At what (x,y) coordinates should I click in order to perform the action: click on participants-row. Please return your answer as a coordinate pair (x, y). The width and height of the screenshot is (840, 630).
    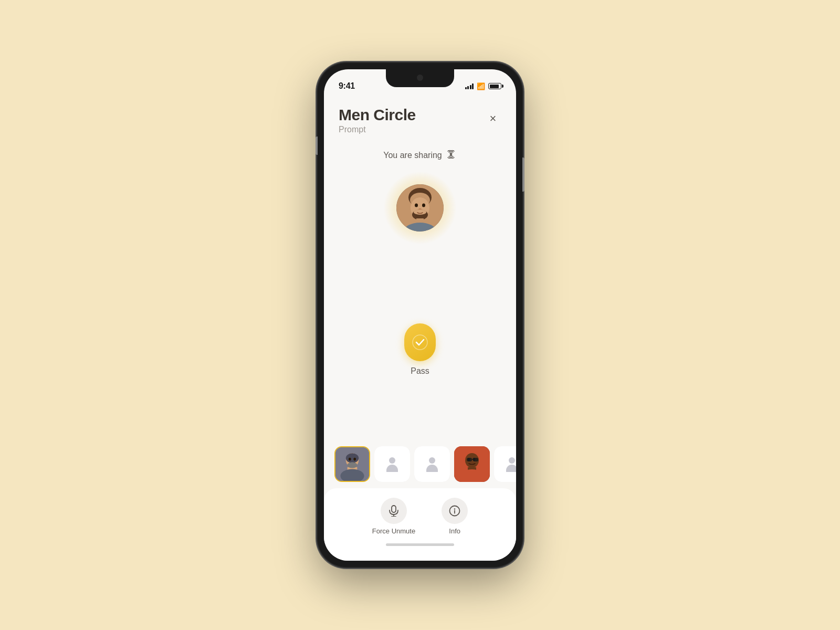
    Looking at the image, I should click on (420, 464).